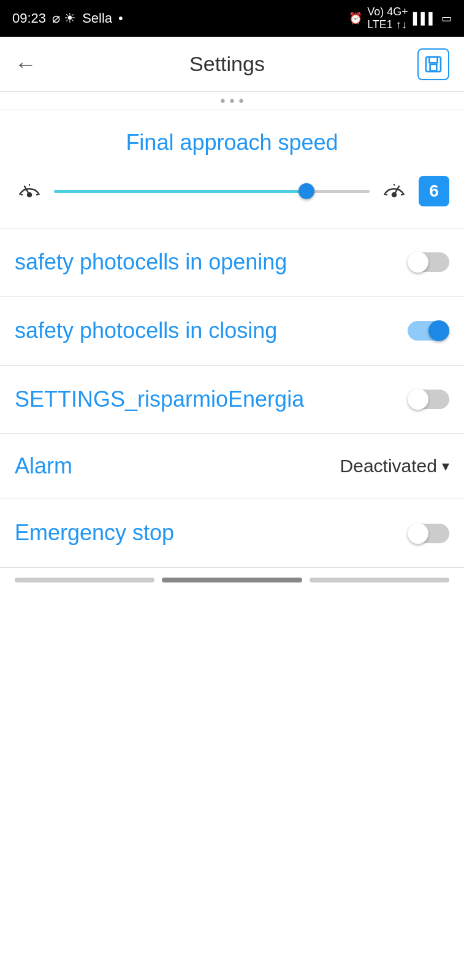 Image resolution: width=464 pixels, height=980 pixels. I want to click on slider-track, so click(212, 191).